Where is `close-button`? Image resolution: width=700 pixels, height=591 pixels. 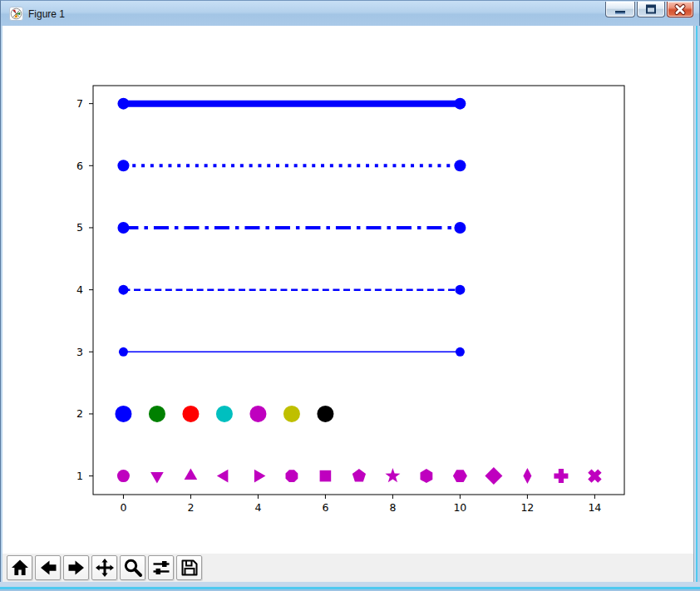 close-button is located at coordinates (680, 10).